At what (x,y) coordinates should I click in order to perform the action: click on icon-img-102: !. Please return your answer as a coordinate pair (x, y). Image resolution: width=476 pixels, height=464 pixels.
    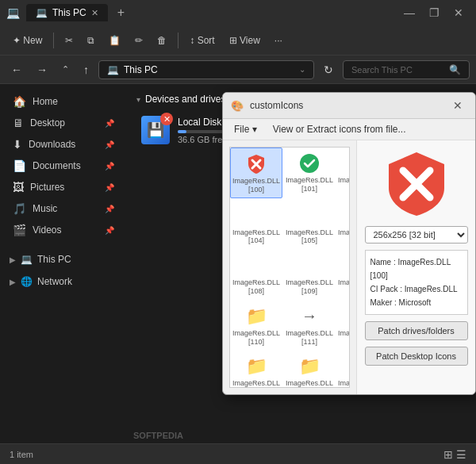
    Looking at the image, I should click on (349, 163).